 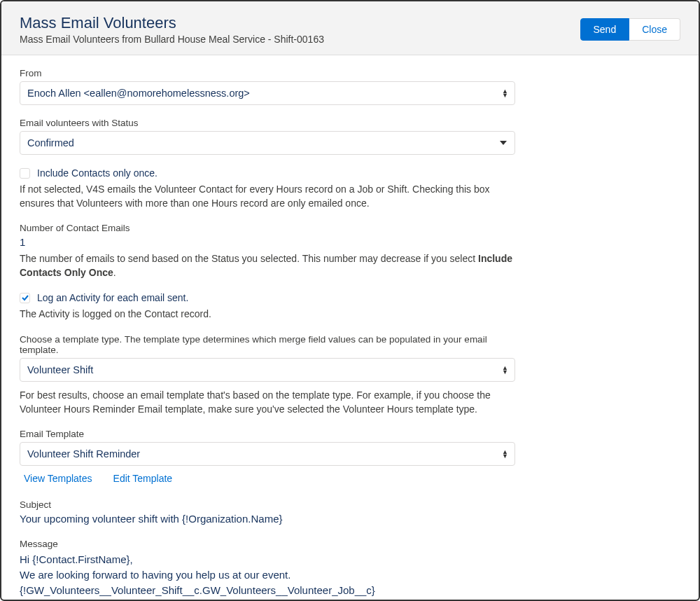 What do you see at coordinates (97, 173) in the screenshot?
I see `include-once-label: Include Contacts only once.` at bounding box center [97, 173].